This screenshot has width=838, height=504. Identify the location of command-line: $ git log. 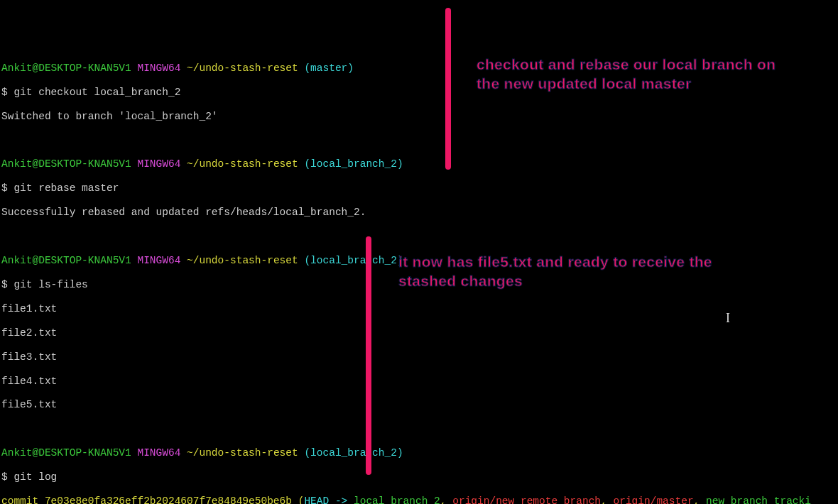
(419, 477).